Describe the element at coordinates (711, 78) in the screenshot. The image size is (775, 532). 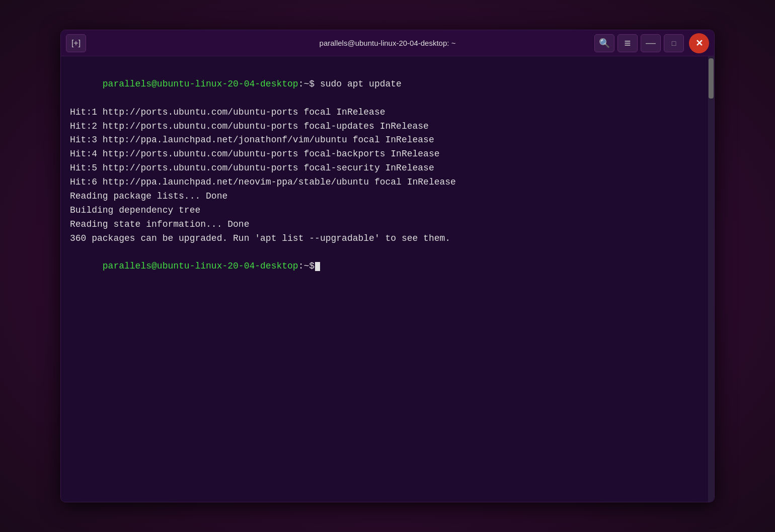
I see `scrollbar-thumb` at that location.